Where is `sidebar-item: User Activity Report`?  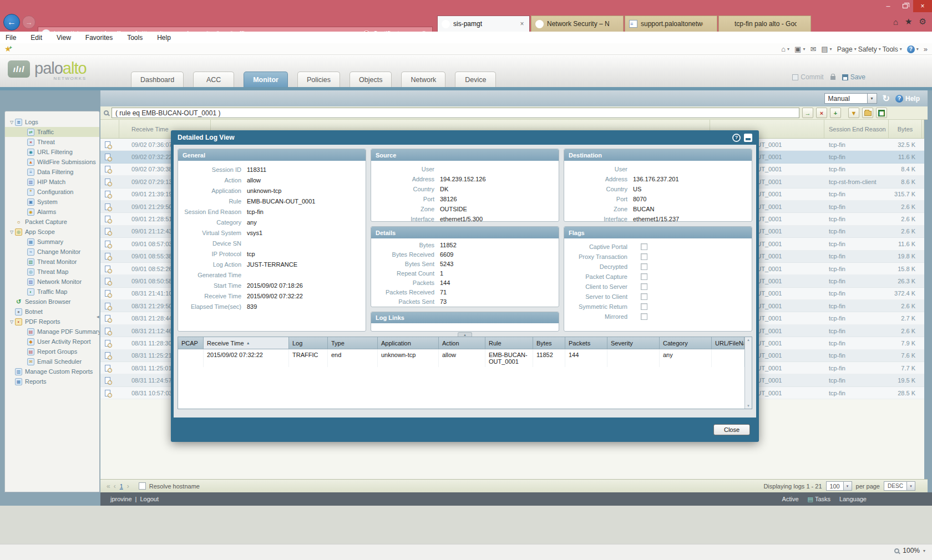
sidebar-item: User Activity Report is located at coordinates (52, 342).